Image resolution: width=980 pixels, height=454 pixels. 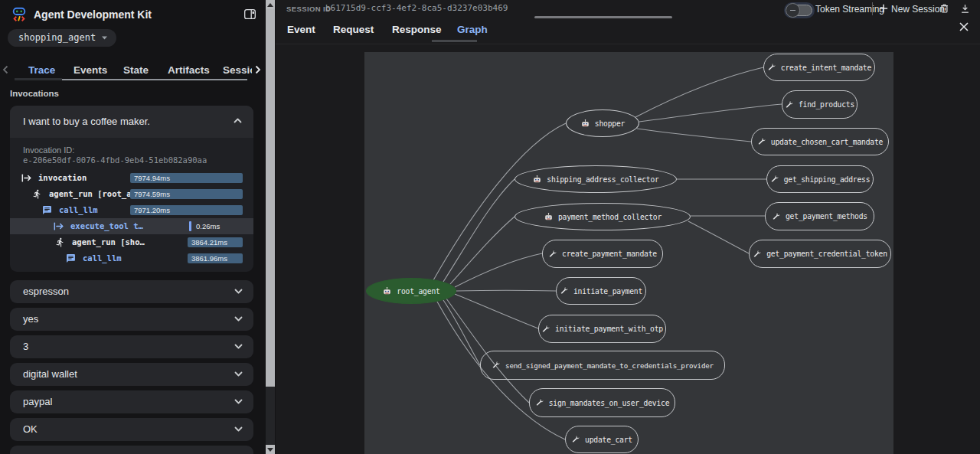 I want to click on trace-row: call_llm 3861.96ms, so click(x=132, y=259).